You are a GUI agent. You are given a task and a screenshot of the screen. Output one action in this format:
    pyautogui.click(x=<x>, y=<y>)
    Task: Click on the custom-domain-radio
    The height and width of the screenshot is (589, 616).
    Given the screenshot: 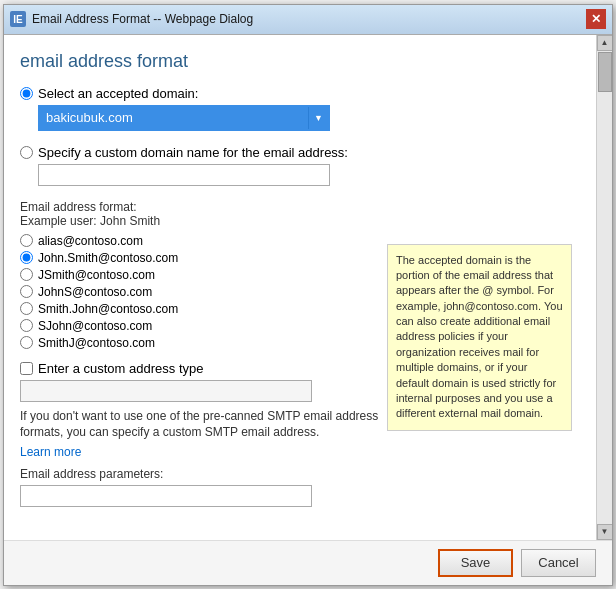 What is the action you would take?
    pyautogui.click(x=26, y=152)
    